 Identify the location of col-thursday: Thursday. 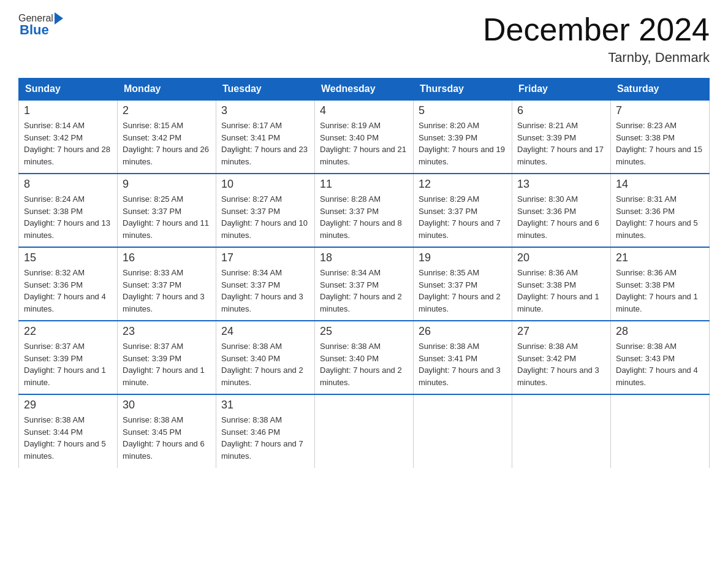
(463, 90).